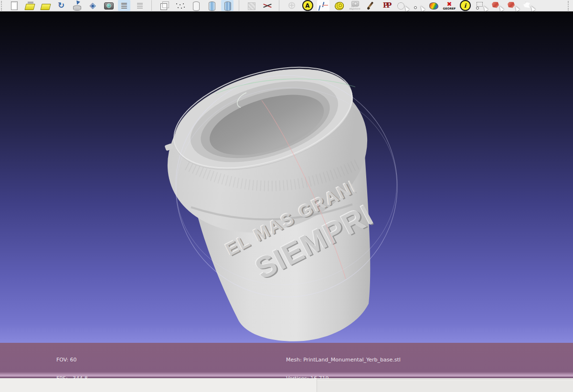 The height and width of the screenshot is (392, 573). I want to click on select-vertices-icon, so click(481, 6).